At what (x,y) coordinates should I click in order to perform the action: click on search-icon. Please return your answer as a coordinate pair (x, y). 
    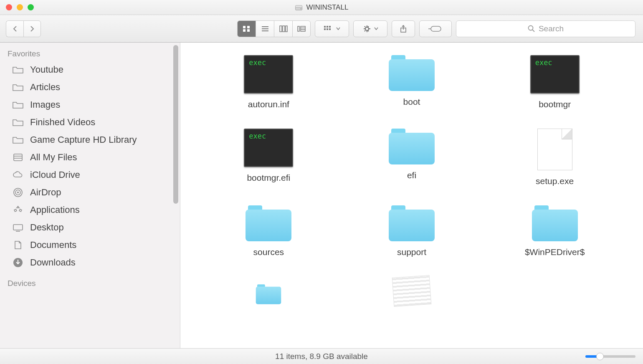
    Looking at the image, I should click on (532, 29).